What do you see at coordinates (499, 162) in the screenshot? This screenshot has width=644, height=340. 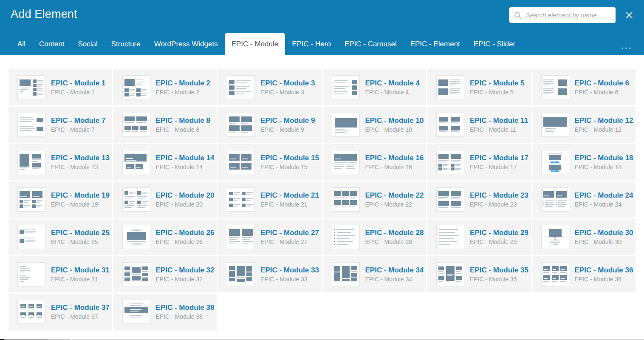 I see `element-item-meta: EPIC - Module 17EPIC - Module 17` at bounding box center [499, 162].